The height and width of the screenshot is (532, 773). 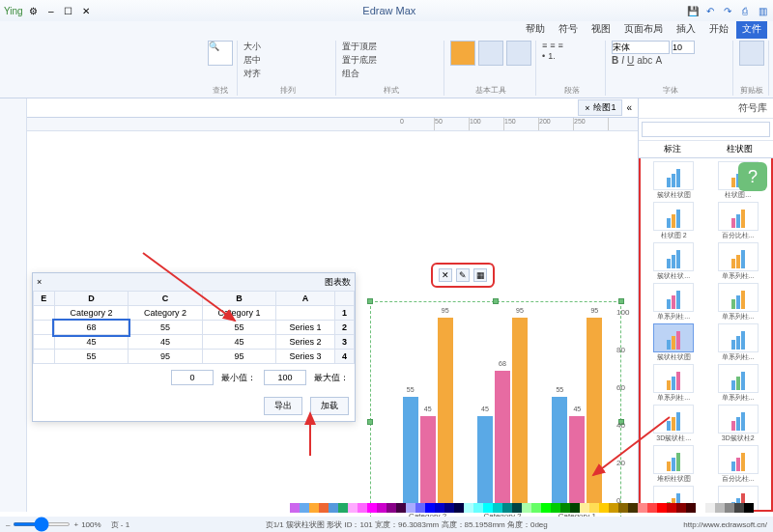 What do you see at coordinates (745, 11) in the screenshot?
I see `print-icon: ⎙` at bounding box center [745, 11].